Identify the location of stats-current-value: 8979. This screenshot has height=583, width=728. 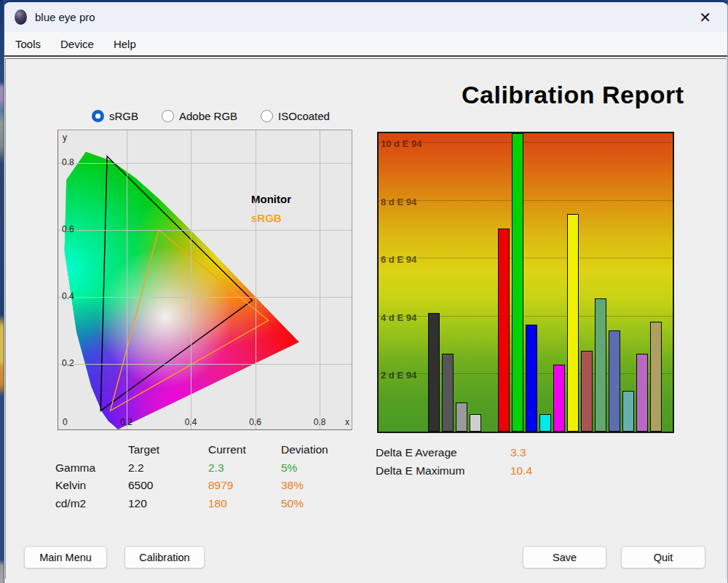
(245, 485).